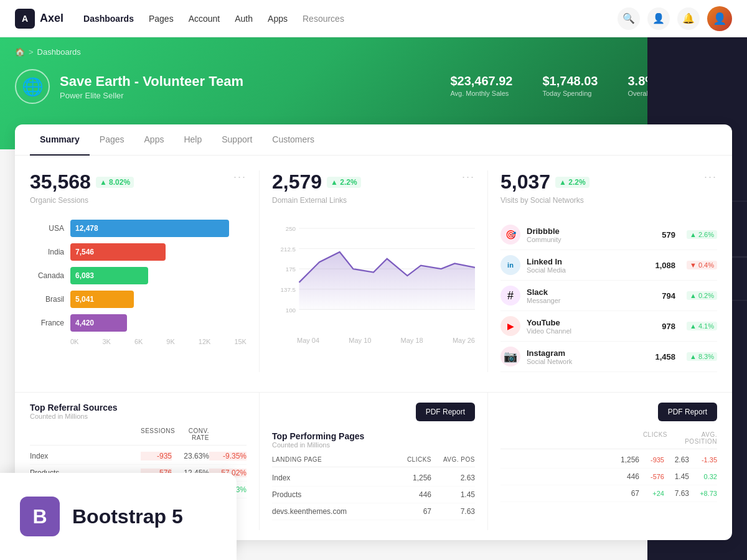 The height and width of the screenshot is (560, 747). What do you see at coordinates (510, 235) in the screenshot?
I see `dribbble-icon: 🎯` at bounding box center [510, 235].